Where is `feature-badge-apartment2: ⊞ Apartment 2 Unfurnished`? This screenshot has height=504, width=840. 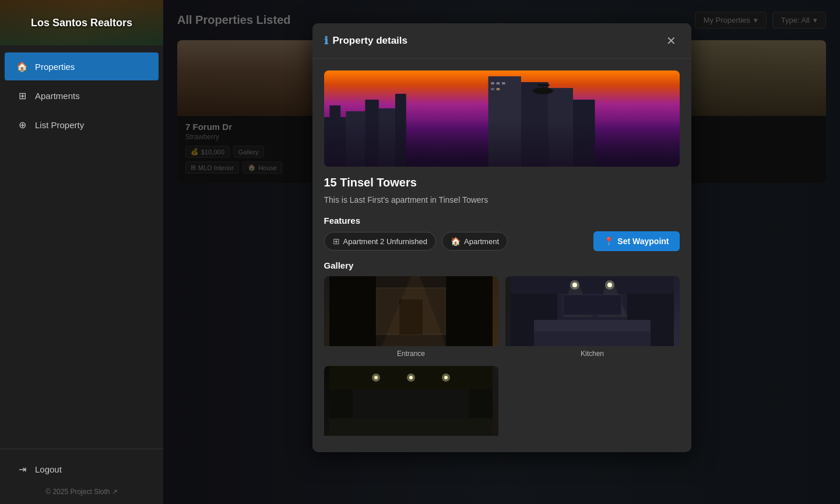
feature-badge-apartment2: ⊞ Apartment 2 Unfurnished is located at coordinates (380, 241).